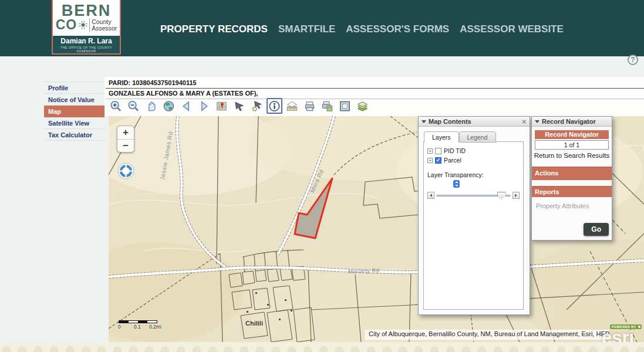 This screenshot has width=644, height=352. Describe the element at coordinates (257, 106) in the screenshot. I see `hyperlink-tool` at that location.